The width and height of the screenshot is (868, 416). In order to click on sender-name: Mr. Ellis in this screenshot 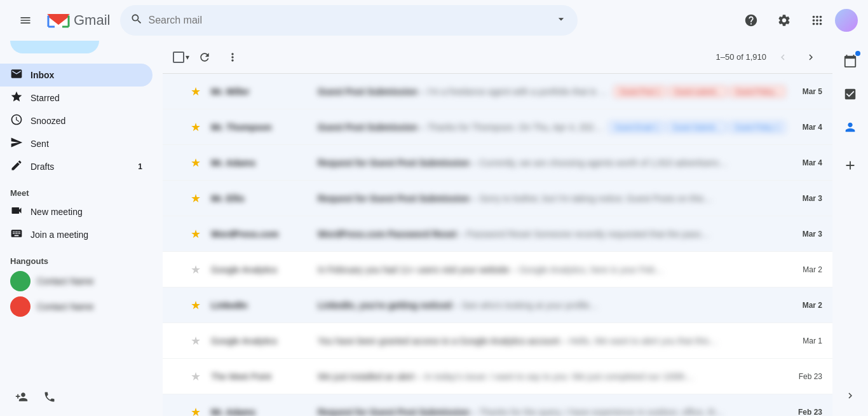, I will do `click(262, 198)`.